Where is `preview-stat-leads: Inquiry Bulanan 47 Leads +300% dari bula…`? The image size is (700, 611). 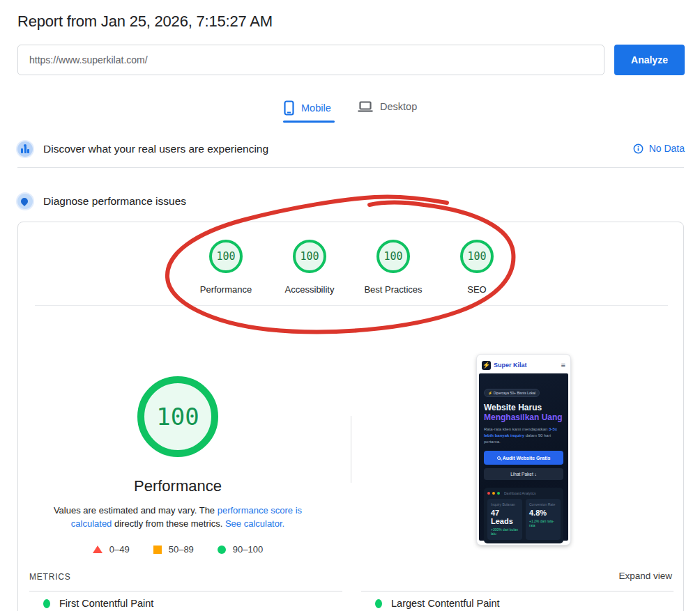 preview-stat-leads: Inquiry Bulanan 47 Leads +300% dari bula… is located at coordinates (505, 520).